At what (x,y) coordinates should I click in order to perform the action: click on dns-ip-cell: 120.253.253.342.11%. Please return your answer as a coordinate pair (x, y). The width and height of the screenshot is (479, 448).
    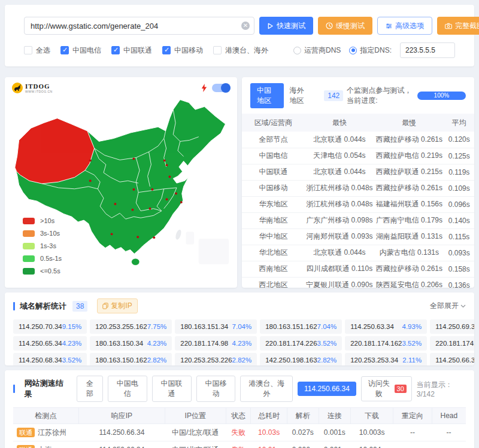
    Looking at the image, I should click on (386, 359).